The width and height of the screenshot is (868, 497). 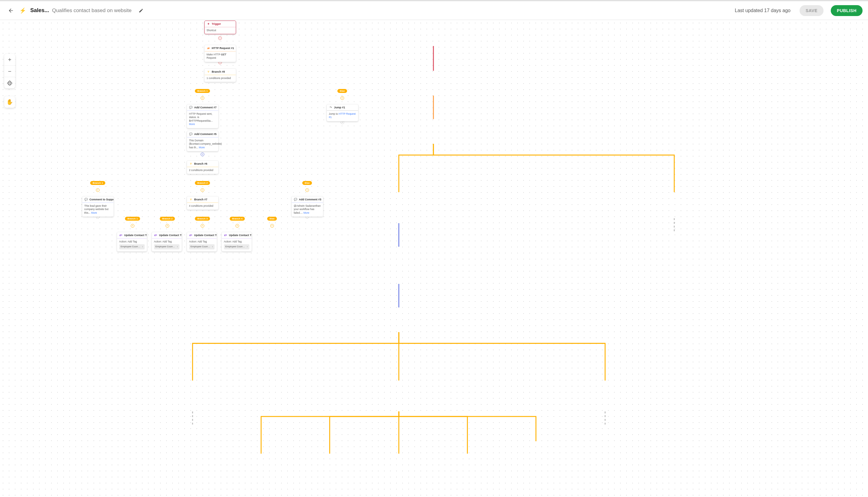 What do you see at coordinates (10, 71) in the screenshot?
I see `zoom-out-button` at bounding box center [10, 71].